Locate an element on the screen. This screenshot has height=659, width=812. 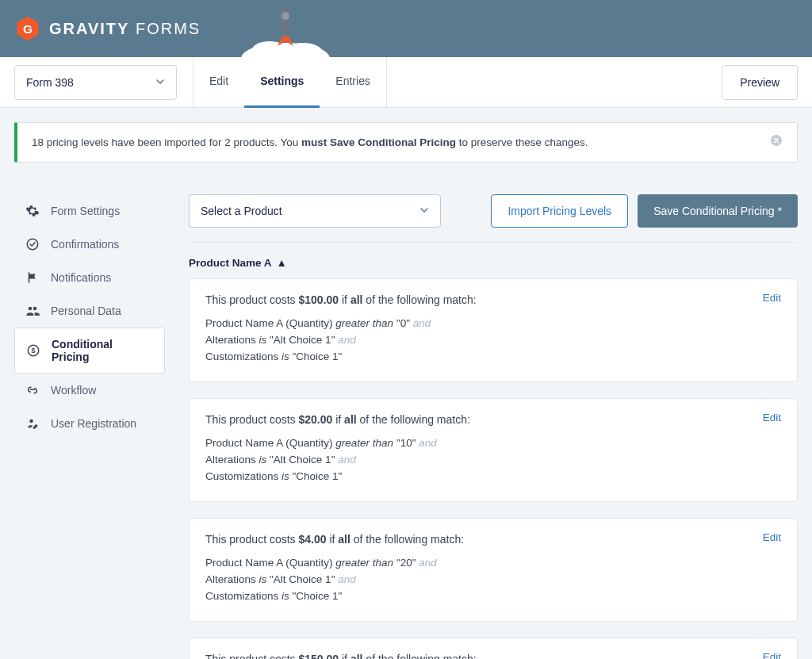
notice-bar: 18 pricing levels have been imported for… is located at coordinates (406, 143).